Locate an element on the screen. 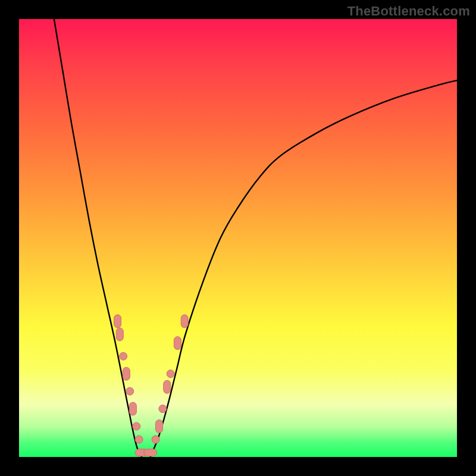 The height and width of the screenshot is (476, 476). marker-layer is located at coordinates (151, 386).